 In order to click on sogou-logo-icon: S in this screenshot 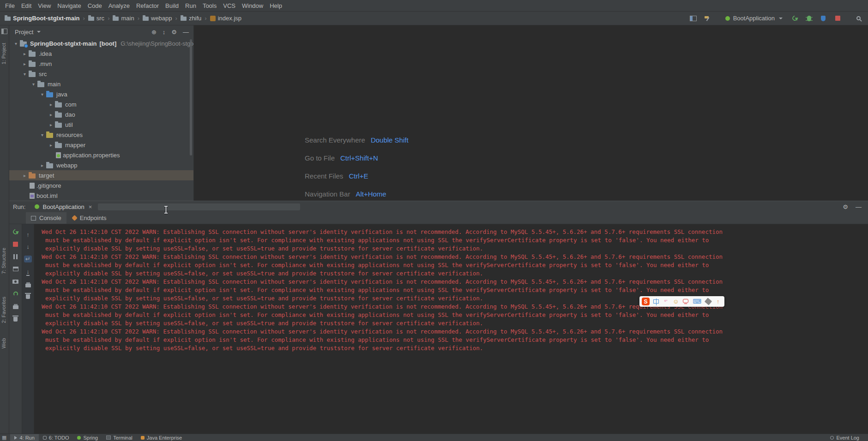, I will do `click(645, 302)`.